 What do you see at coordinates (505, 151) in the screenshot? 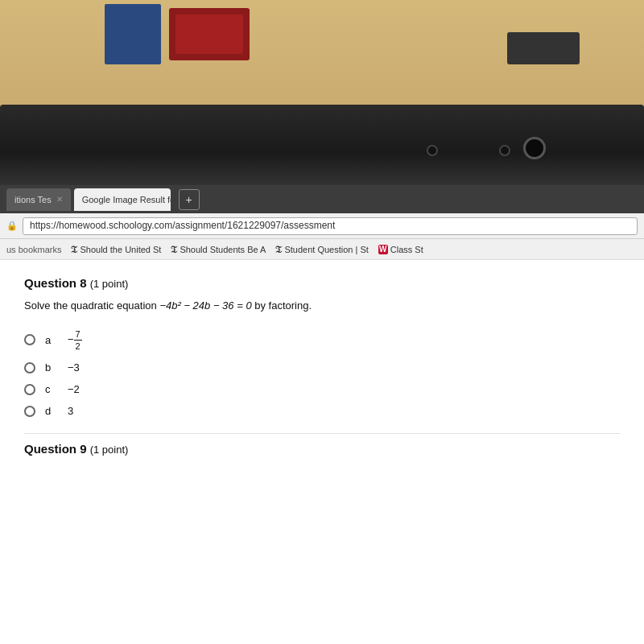
I see `camera-dot-right` at bounding box center [505, 151].